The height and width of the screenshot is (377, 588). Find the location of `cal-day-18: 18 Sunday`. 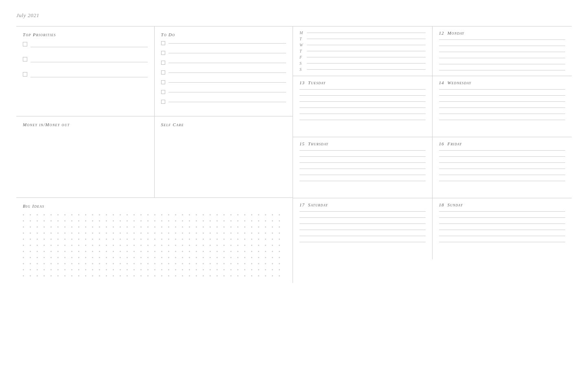

cal-day-18: 18 Sunday is located at coordinates (502, 229).